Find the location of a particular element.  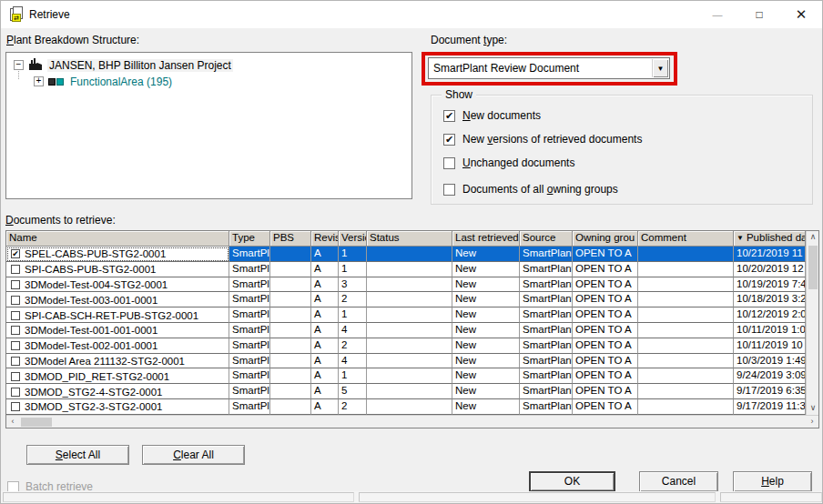

column-header-source: Source is located at coordinates (546, 238).